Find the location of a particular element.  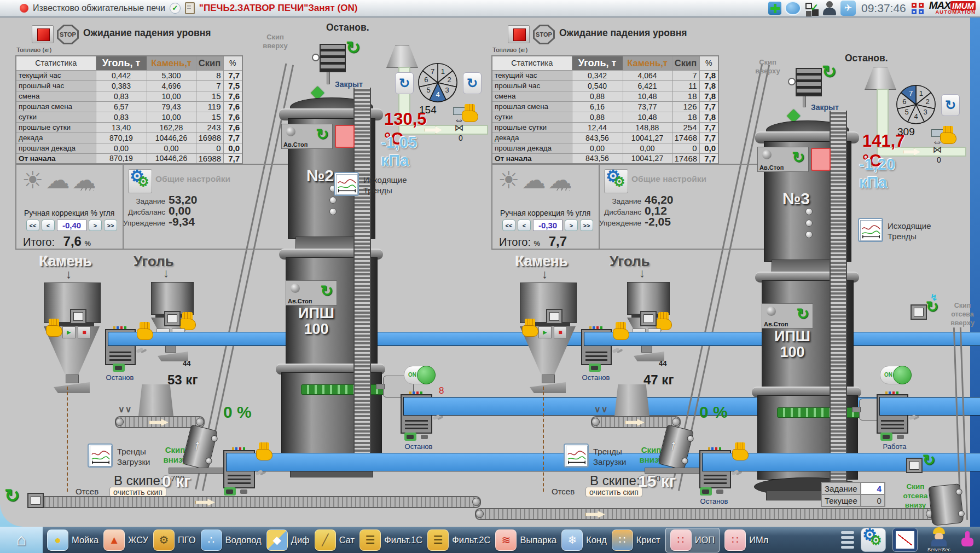

taskbar-item: ◆ Диф is located at coordinates (288, 540).